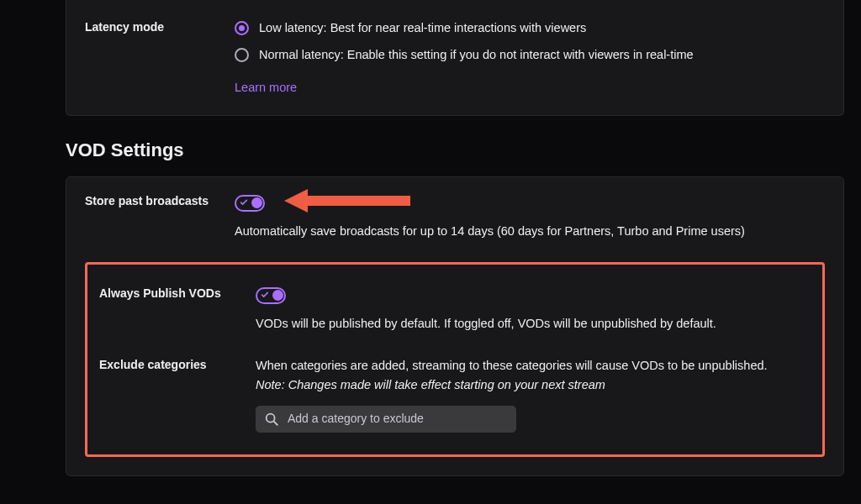 The image size is (861, 504). Describe the element at coordinates (272, 419) in the screenshot. I see `search-icon` at that location.